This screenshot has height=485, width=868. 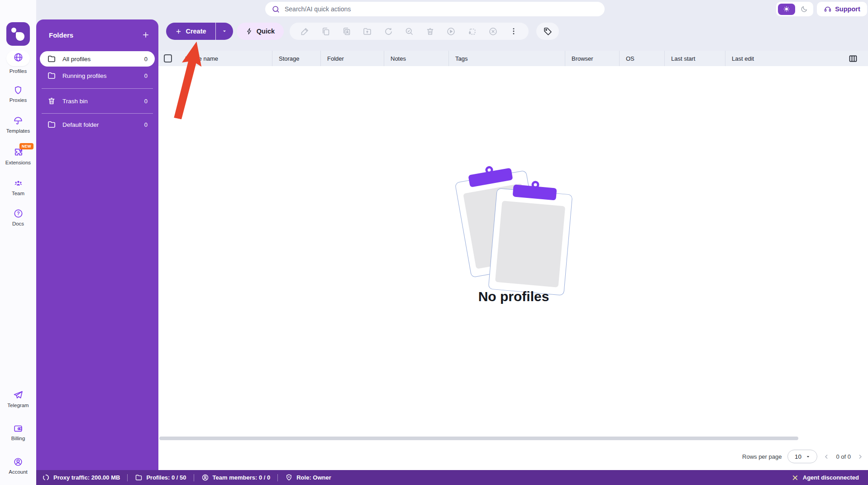 What do you see at coordinates (276, 9) in the screenshot?
I see `search-icon` at bounding box center [276, 9].